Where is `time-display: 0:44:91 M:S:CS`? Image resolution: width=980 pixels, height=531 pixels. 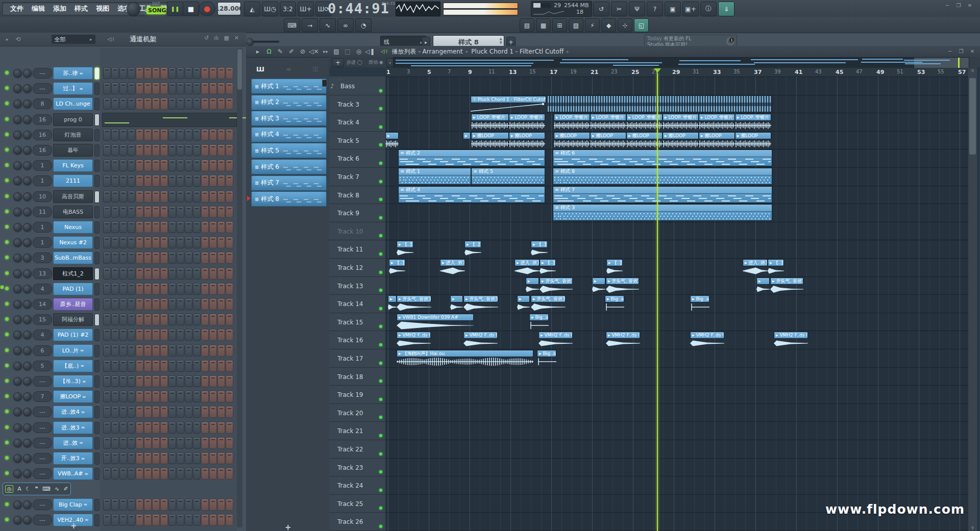 time-display: 0:44:91 M:S:CS is located at coordinates (361, 8).